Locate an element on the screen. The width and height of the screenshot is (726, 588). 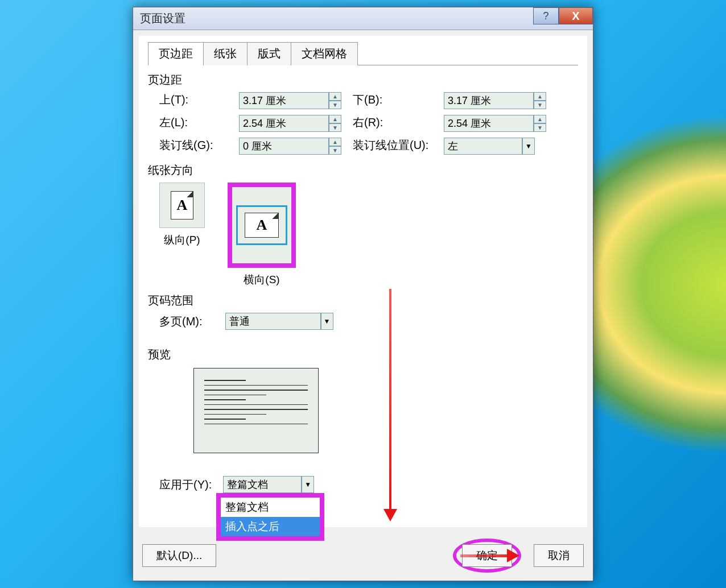
portrait-page-icon: A is located at coordinates (182, 205).